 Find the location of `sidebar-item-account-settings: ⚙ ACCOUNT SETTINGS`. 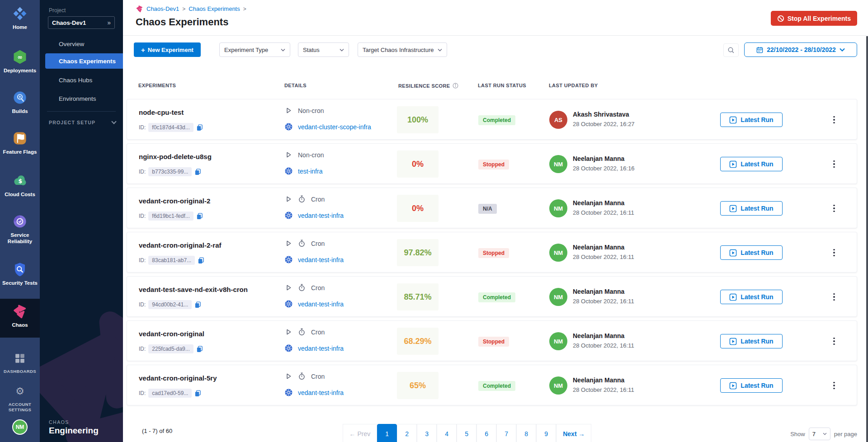

sidebar-item-account-settings: ⚙ ACCOUNT SETTINGS is located at coordinates (20, 398).